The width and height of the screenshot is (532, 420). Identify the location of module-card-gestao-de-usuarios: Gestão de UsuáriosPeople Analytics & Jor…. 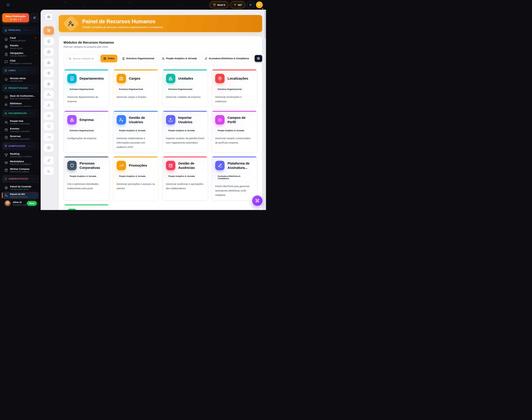
(136, 132).